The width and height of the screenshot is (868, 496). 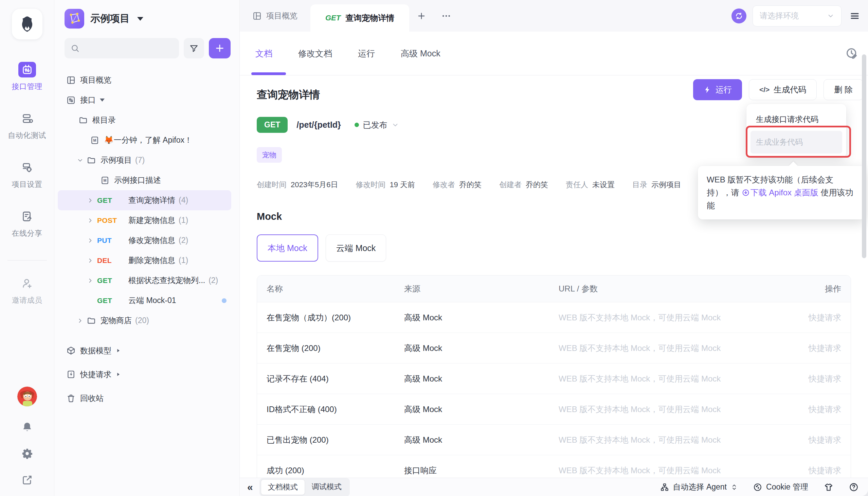 I want to click on new-tab-plus-icon, so click(x=422, y=16).